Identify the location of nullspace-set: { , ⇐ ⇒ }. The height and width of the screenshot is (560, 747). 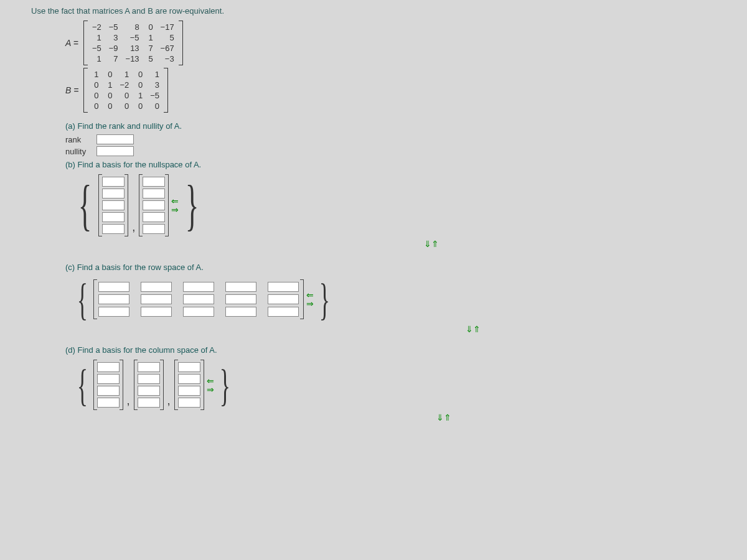
(374, 205).